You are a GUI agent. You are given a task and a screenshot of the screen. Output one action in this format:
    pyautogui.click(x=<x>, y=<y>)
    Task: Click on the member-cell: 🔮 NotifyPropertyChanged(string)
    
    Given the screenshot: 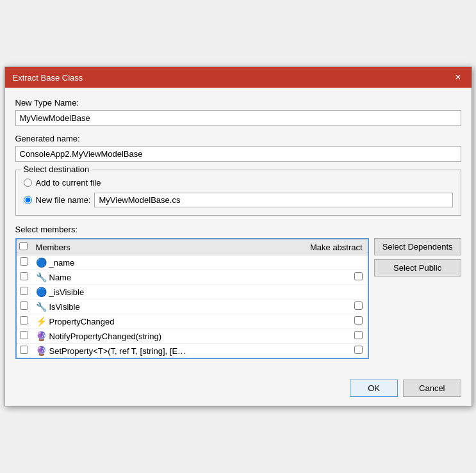 What is the action you would take?
    pyautogui.click(x=153, y=337)
    